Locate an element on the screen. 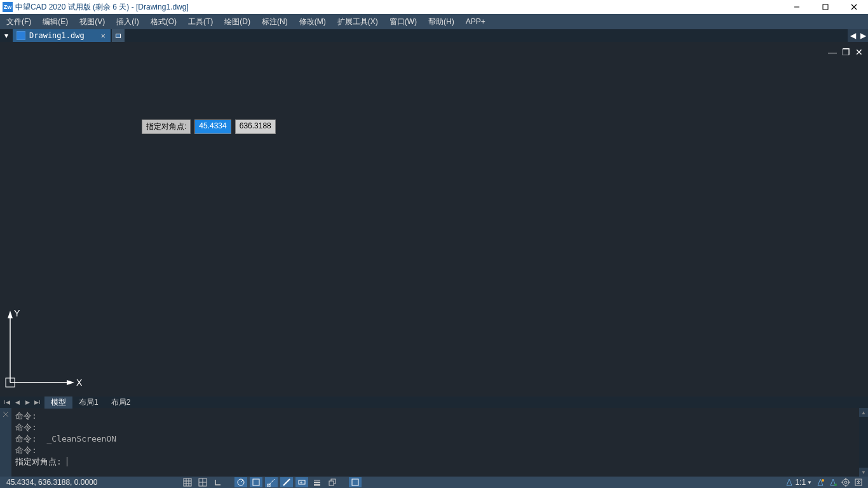  command-scrollbar: ▲ ▼ is located at coordinates (864, 442).